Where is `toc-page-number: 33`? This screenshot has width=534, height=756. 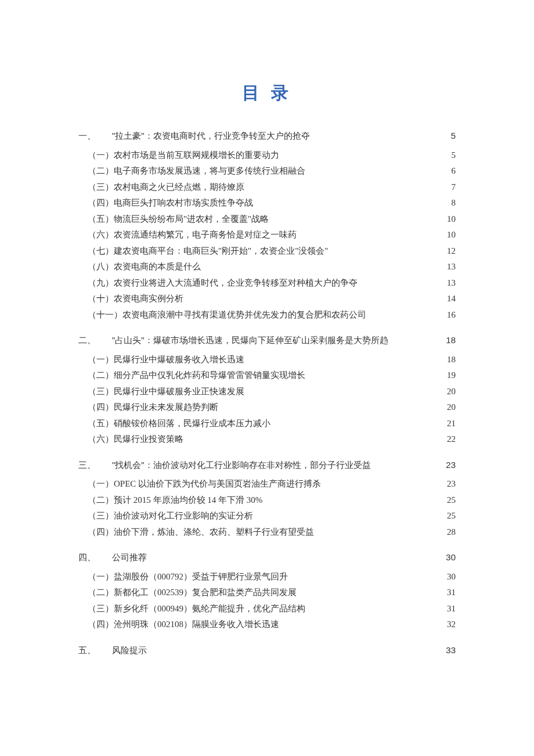 toc-page-number: 33 is located at coordinates (448, 650).